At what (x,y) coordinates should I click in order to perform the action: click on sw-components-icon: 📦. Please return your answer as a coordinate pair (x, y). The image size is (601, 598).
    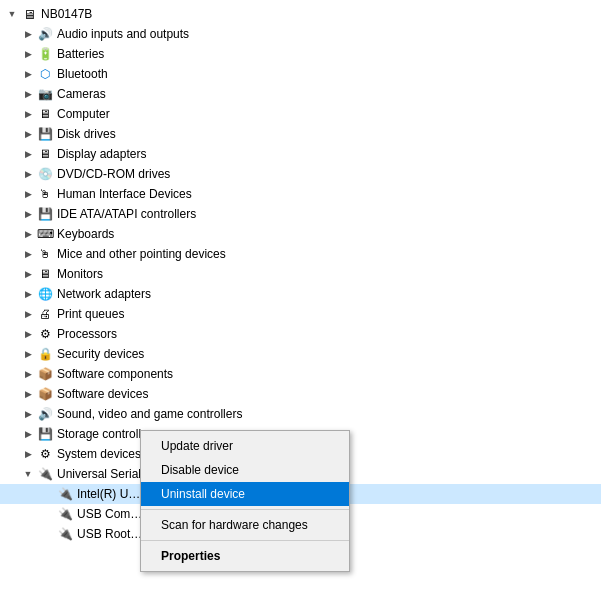
    Looking at the image, I should click on (45, 374).